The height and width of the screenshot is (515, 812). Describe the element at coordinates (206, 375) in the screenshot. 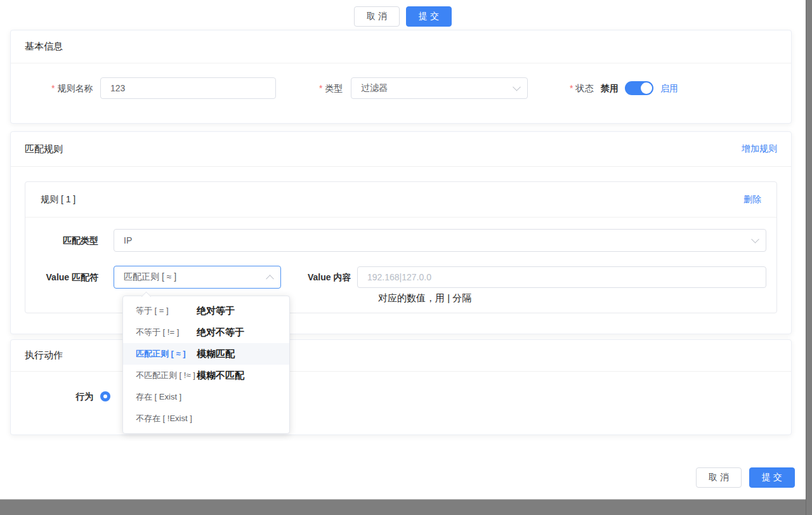

I see `dropdown-option-regex-not-match: 不匹配正则 [ !≈ ] 模糊不匹配` at that location.